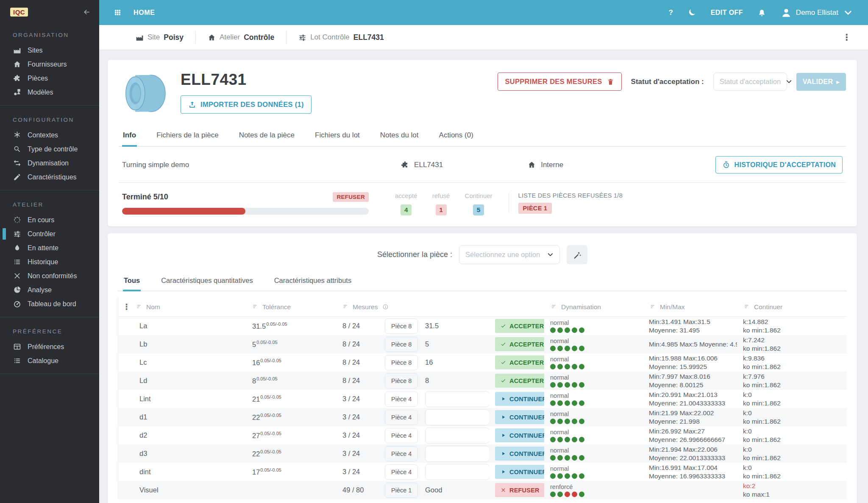 Image resolution: width=868 pixels, height=503 pixels. What do you see at coordinates (593, 454) in the screenshot?
I see `row-dynamisation: normal` at bounding box center [593, 454].